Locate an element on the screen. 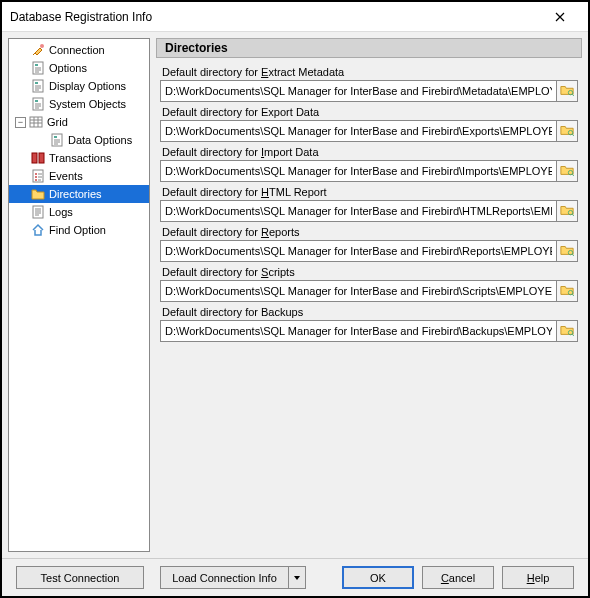 The width and height of the screenshot is (590, 598). chevron-down-icon is located at coordinates (297, 578).